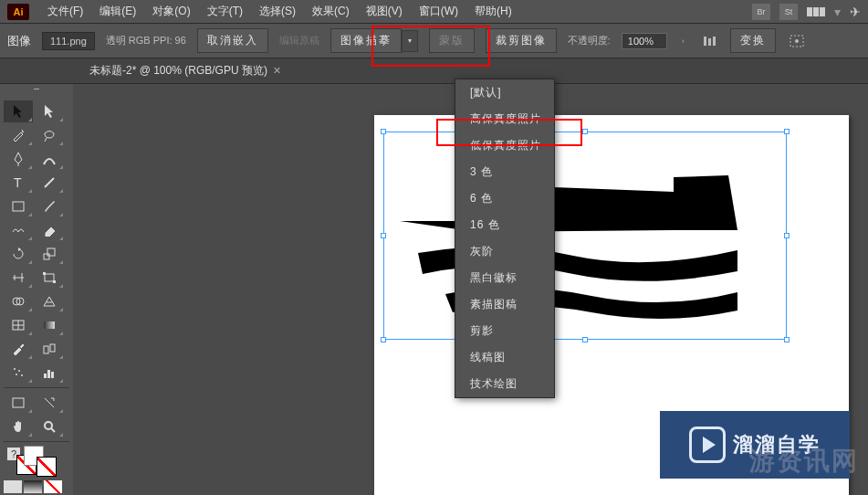  I want to click on none-mode-icon, so click(53, 487).